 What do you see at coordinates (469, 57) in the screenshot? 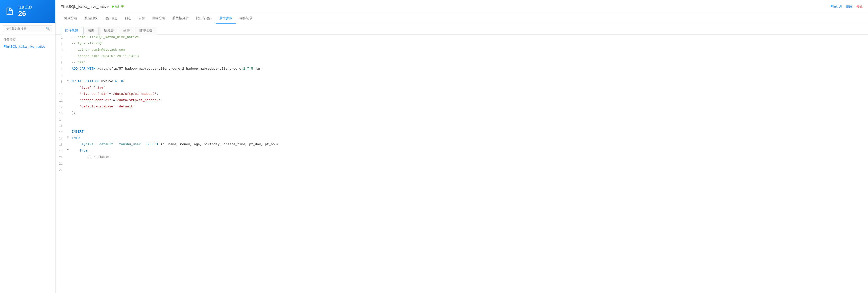
I see `line-content-4: -- create time 2024-07-29 11:13:13` at bounding box center [469, 57].